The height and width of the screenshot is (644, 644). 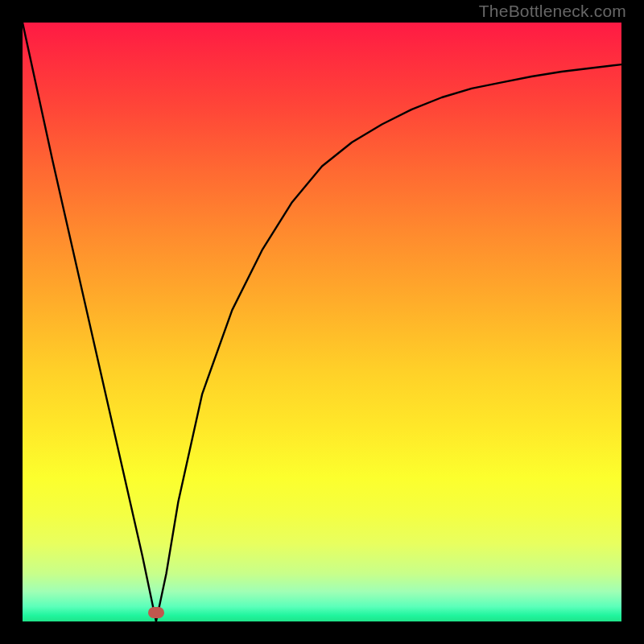 I want to click on optimal-point-marker, so click(x=156, y=613).